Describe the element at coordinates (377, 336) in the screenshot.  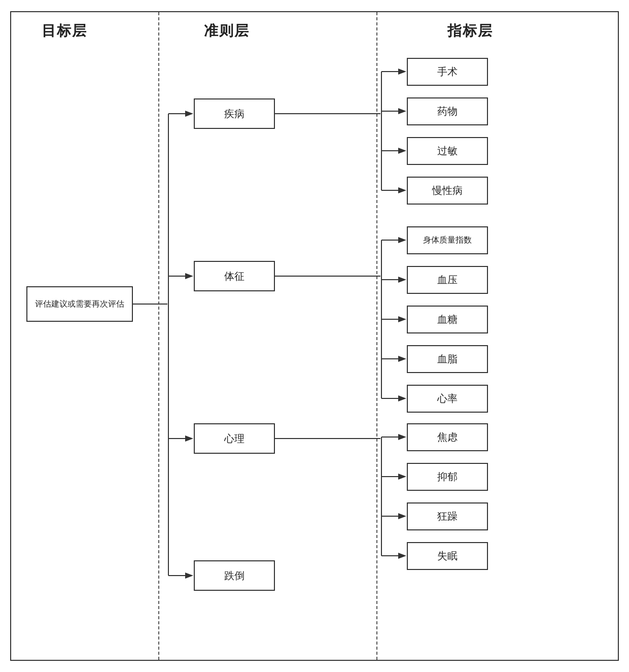
I see `divider-right` at that location.